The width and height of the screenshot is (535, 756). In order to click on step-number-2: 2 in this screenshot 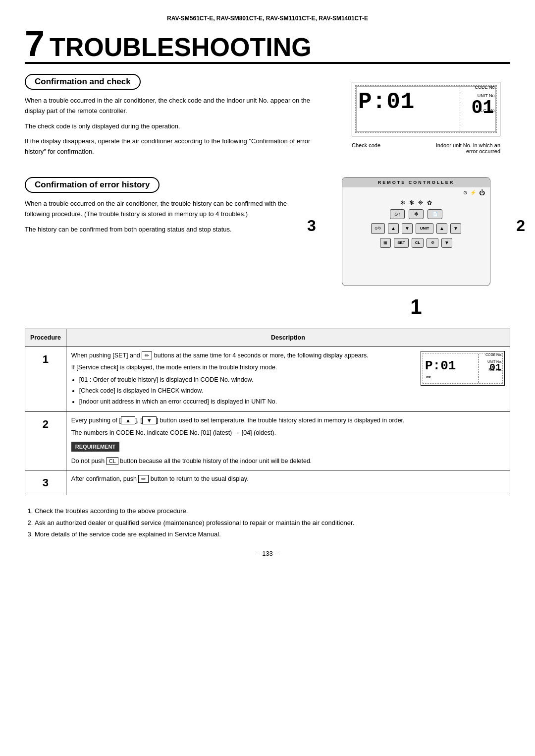, I will do `click(521, 226)`.